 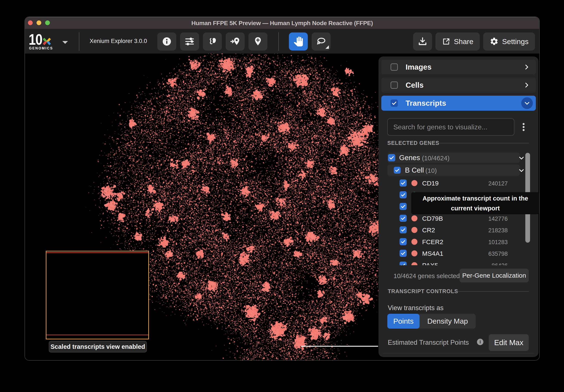 I want to click on svg-text: GENOMICS, so click(x=41, y=48).